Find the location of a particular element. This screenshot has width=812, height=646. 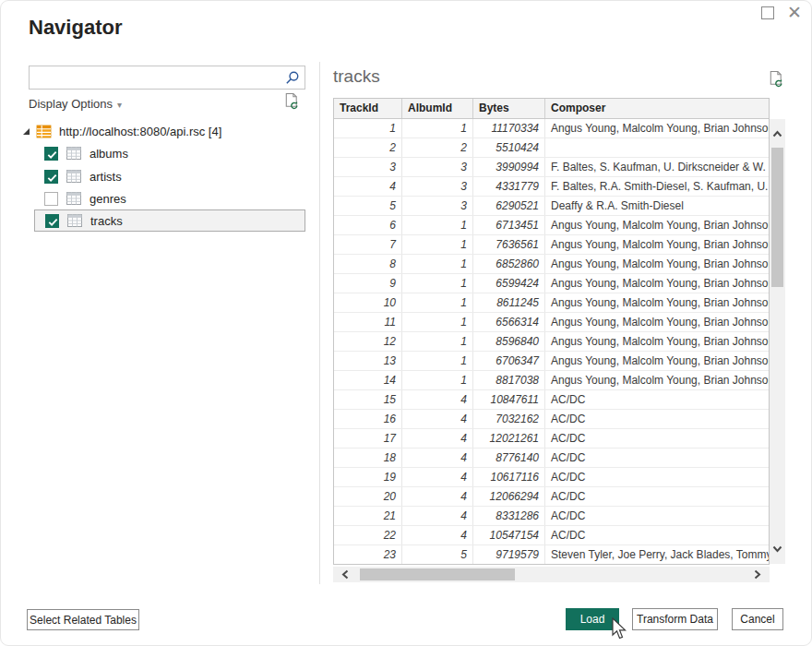

table-row: 19410617116AC/DC is located at coordinates (552, 478).